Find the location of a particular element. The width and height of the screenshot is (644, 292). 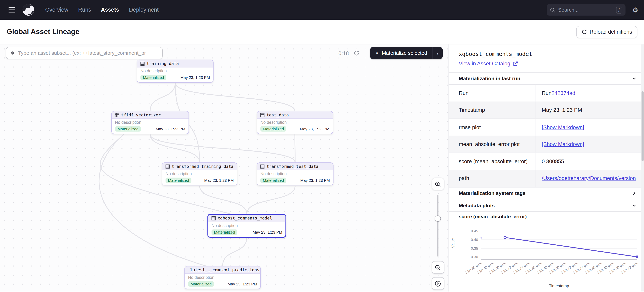

metadata-link: /Users/odetteharary/Documents/version is located at coordinates (589, 178).